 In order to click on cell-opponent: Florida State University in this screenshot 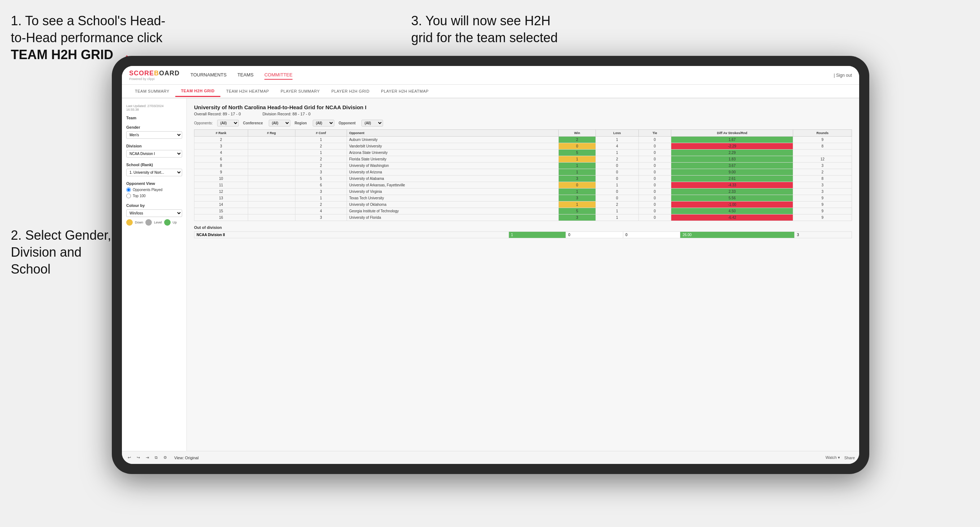, I will do `click(453, 159)`.